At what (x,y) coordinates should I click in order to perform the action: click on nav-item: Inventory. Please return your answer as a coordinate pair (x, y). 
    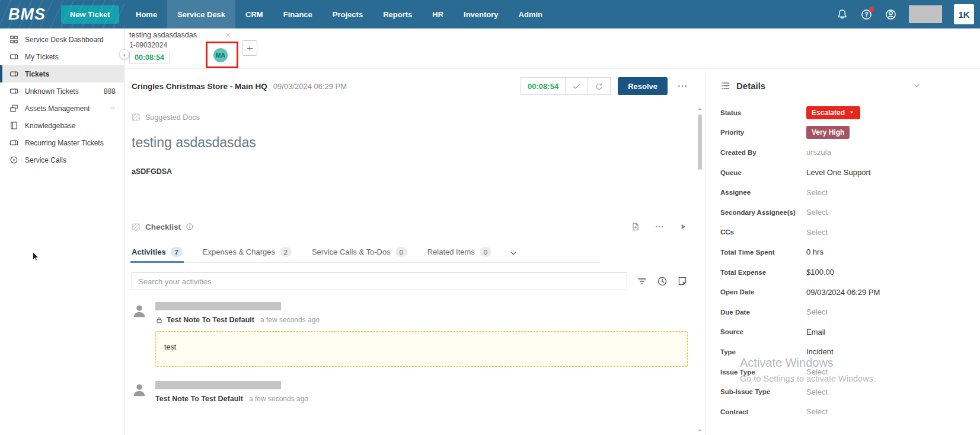
    Looking at the image, I should click on (481, 14).